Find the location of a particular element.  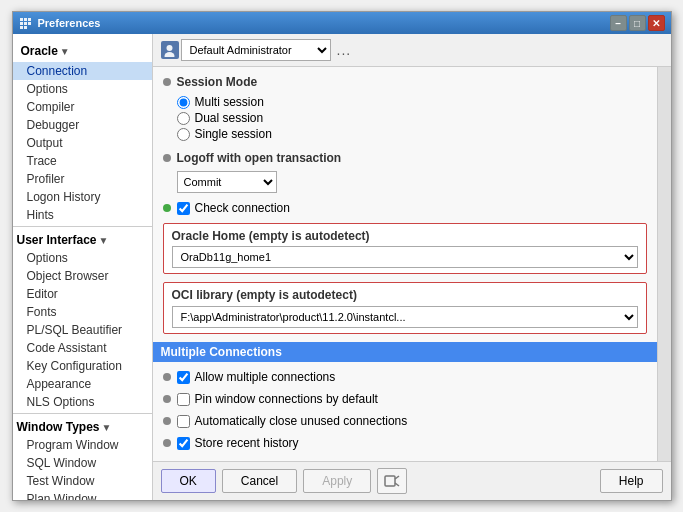

single-session-radio is located at coordinates (184, 134).